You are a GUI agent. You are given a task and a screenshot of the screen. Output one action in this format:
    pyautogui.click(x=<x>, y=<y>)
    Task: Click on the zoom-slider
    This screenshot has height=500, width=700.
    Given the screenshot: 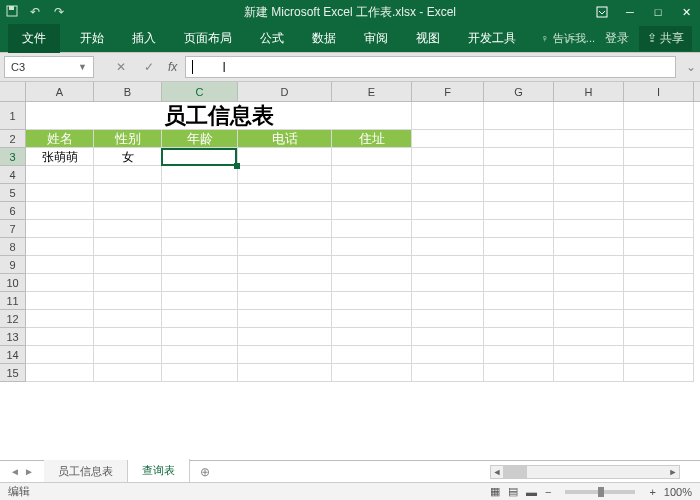 What is the action you would take?
    pyautogui.click(x=600, y=492)
    